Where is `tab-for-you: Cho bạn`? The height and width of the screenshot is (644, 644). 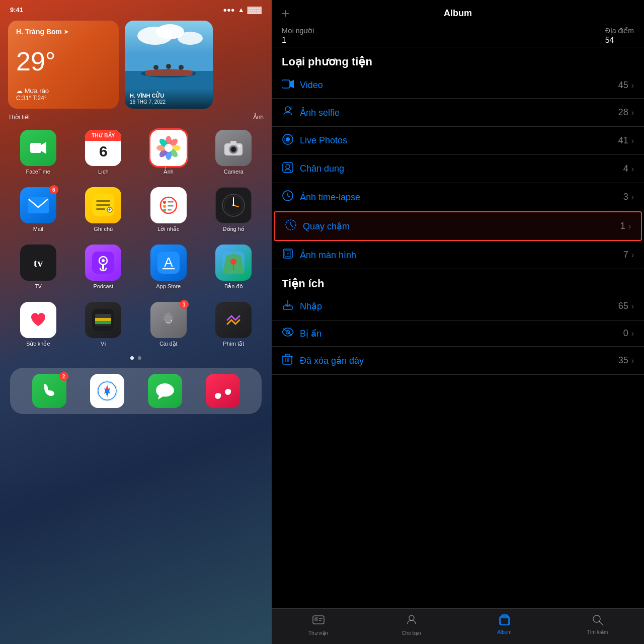 tab-for-you: Cho bạn is located at coordinates (412, 625).